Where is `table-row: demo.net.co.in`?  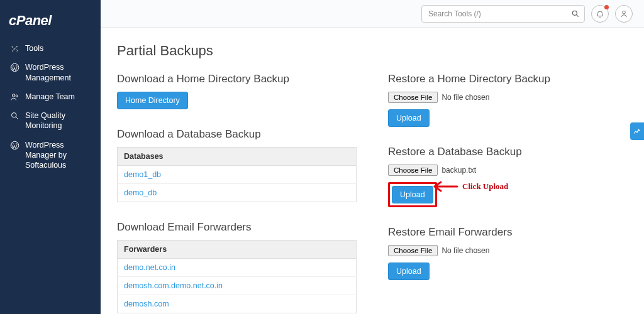
table-row: demo.net.co.in is located at coordinates (237, 268).